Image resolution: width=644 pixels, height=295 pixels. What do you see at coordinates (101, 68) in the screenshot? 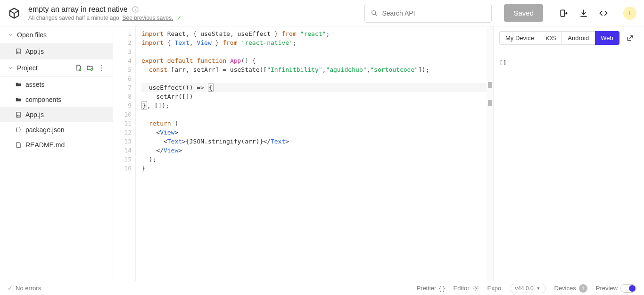
I see `more-icon` at bounding box center [101, 68].